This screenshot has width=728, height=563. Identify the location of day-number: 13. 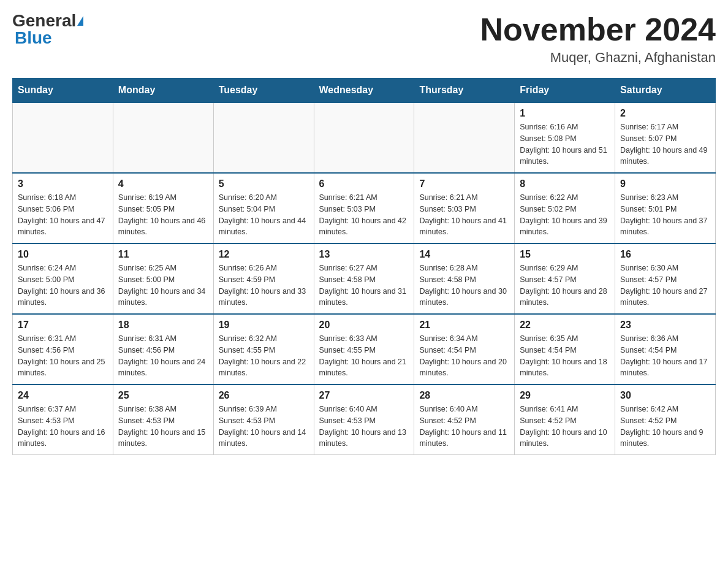
(364, 255).